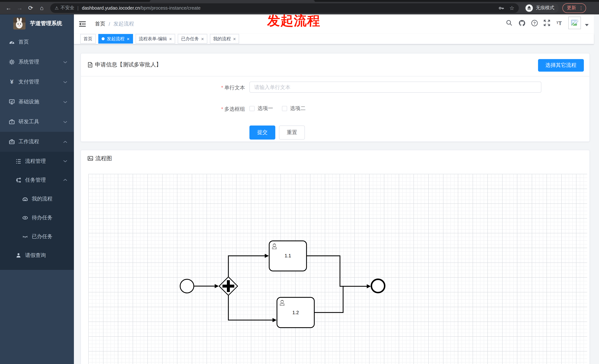 The image size is (599, 364). I want to click on checkbox-label: 选项二, so click(298, 109).